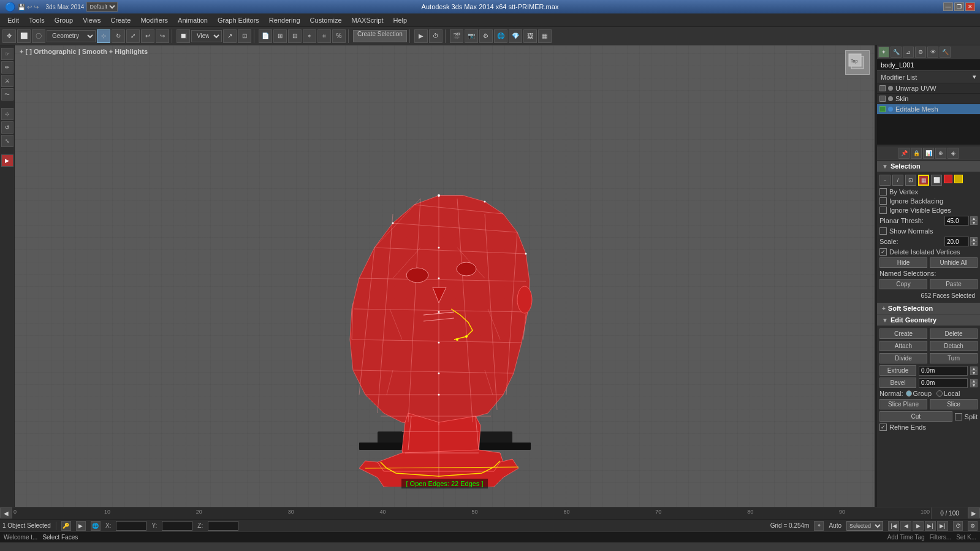 This screenshot has height=551, width=980. I want to click on attach-button: Attach, so click(903, 346).